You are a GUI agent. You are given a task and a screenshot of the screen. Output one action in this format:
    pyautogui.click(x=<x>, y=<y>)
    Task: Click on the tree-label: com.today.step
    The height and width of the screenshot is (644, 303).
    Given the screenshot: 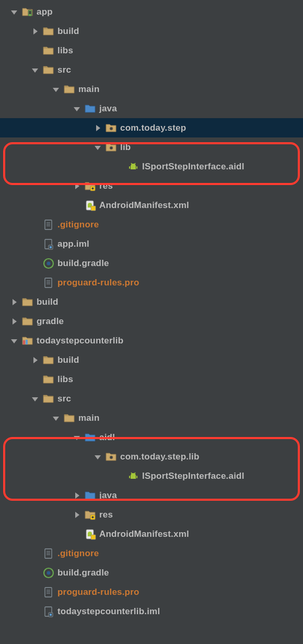 What is the action you would take?
    pyautogui.click(x=153, y=128)
    